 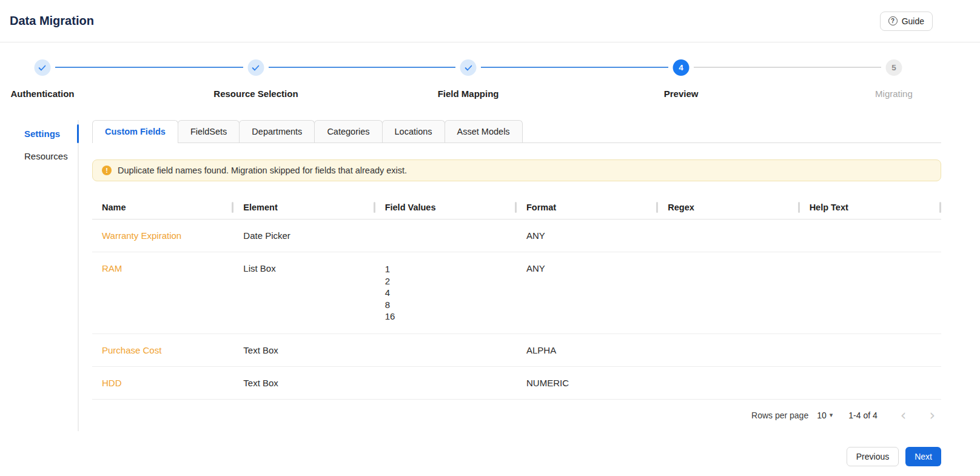 I want to click on step-3-circle, so click(x=468, y=68).